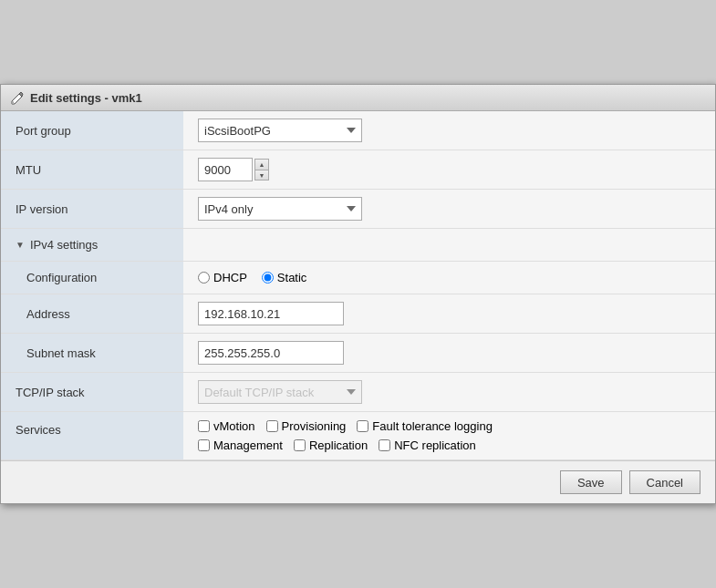 The image size is (716, 588). Describe the element at coordinates (358, 170) in the screenshot. I see `mtu-row: MTU ▲ ▼` at that location.